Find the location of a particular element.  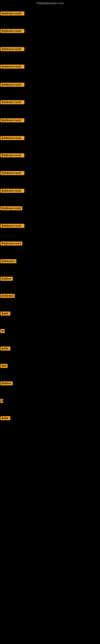

bottleneck-badge-18: Bottle is located at coordinates (5, 314).